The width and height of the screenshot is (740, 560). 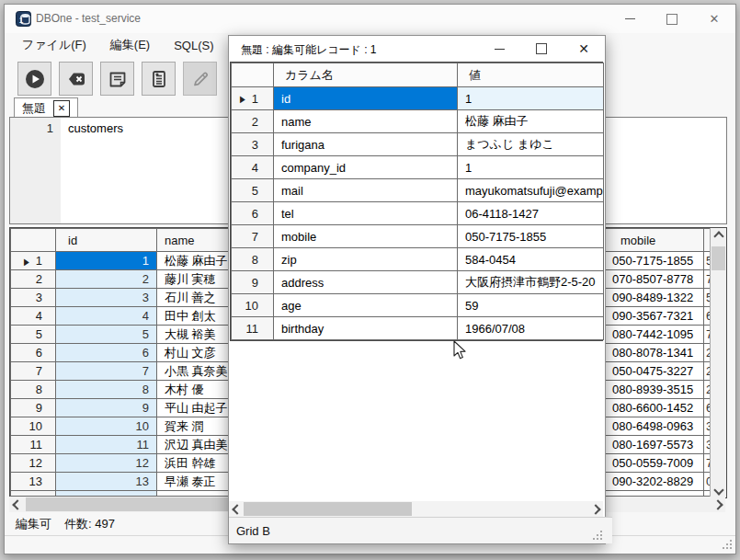 What do you see at coordinates (107, 280) in the screenshot?
I see `cell-id: 2` at bounding box center [107, 280].